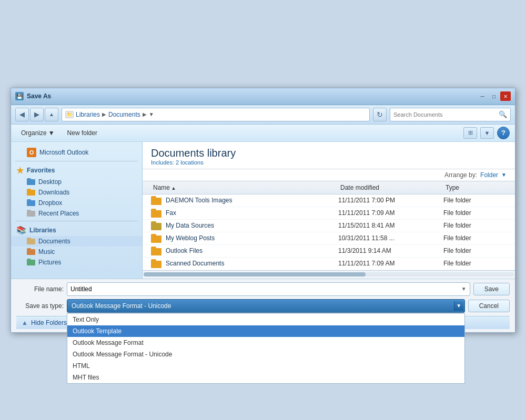 Image resolution: width=526 pixels, height=420 pixels. I want to click on breadcrumb-sep2: ▶, so click(145, 115).